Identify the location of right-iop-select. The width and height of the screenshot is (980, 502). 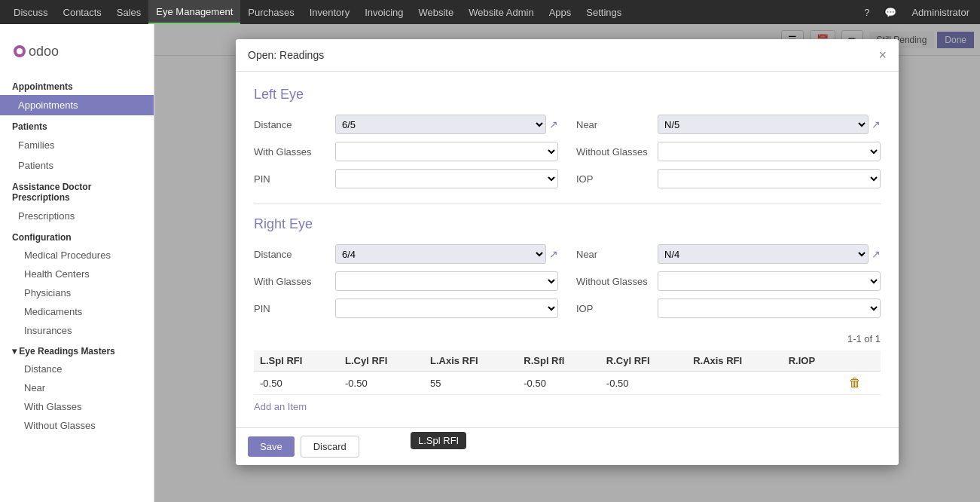
(769, 308).